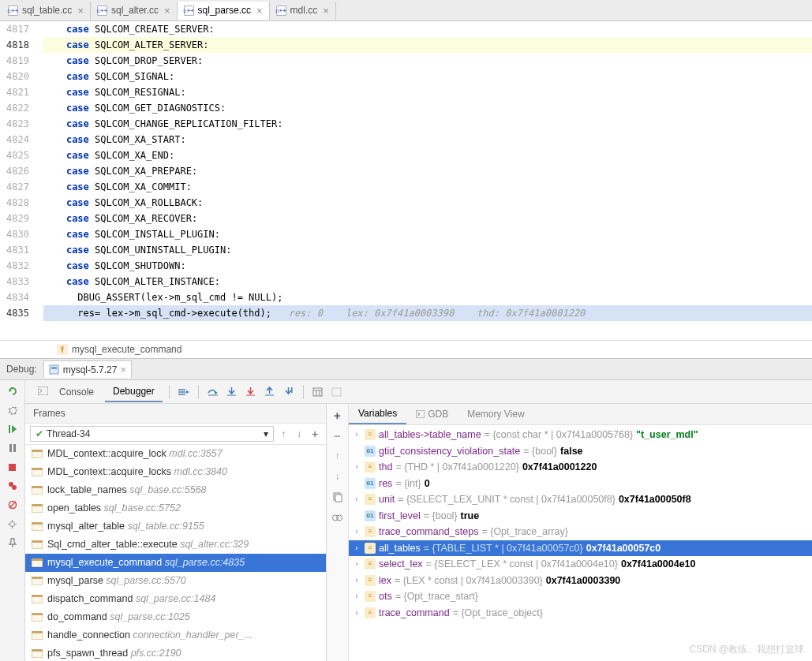  Describe the element at coordinates (232, 392) in the screenshot. I see `step-into-button` at that location.